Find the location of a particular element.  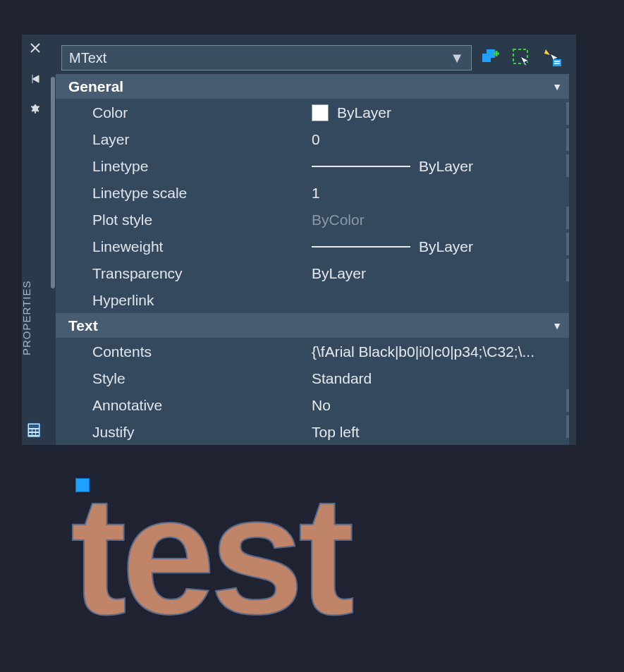

quick-select-icon is located at coordinates (553, 58).